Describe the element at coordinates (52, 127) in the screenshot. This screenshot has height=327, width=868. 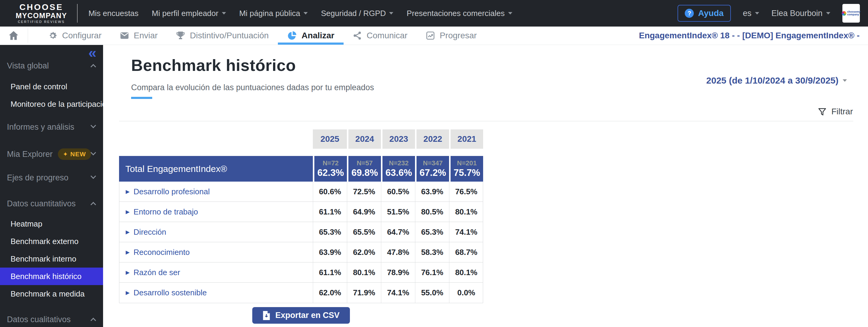
I see `sidebar-section-informes-analisis: Informes y análisis` at that location.